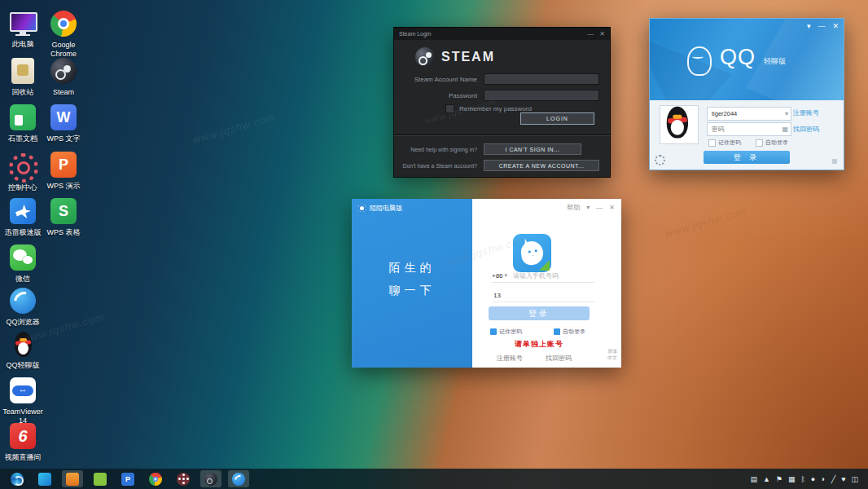 The image size is (868, 489). Describe the element at coordinates (23, 264) in the screenshot. I see `desktop-icon-wechat: 微信` at that location.